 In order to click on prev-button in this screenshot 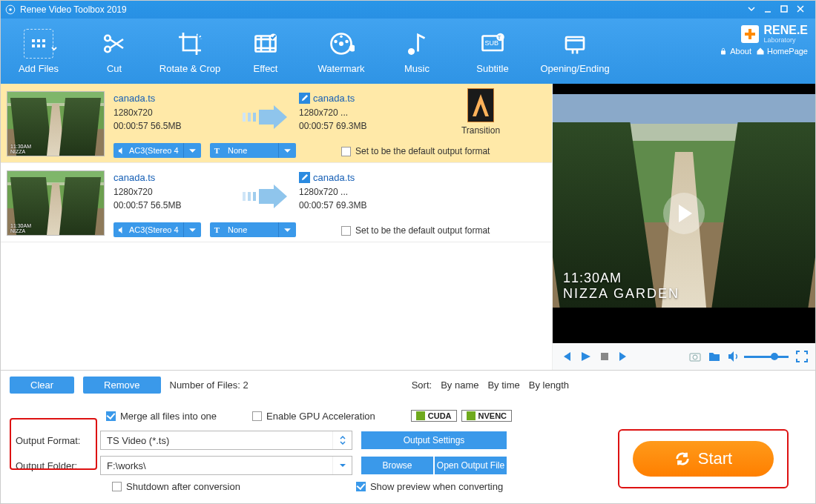, I will do `click(566, 357)`.